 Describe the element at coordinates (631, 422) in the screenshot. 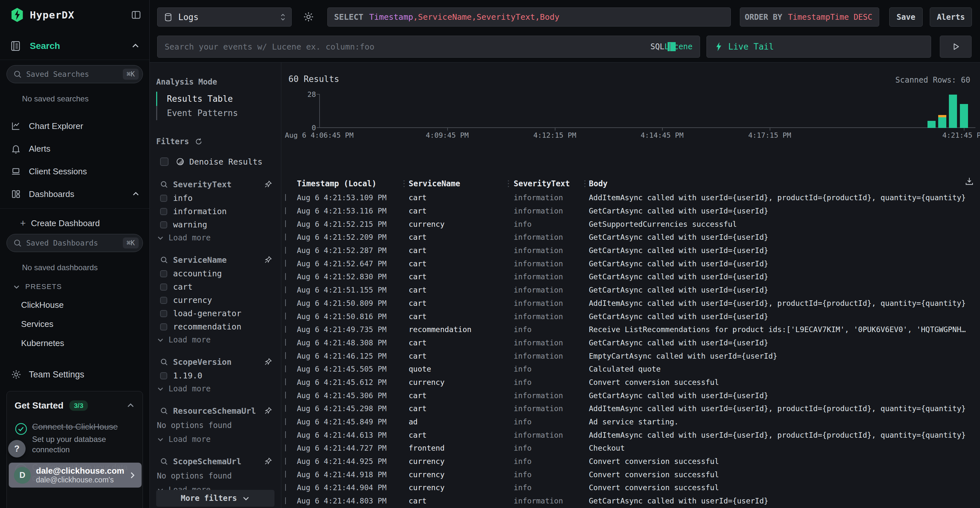

I see `table-row: Aug 6 4:21:45.849 PM ad info Ad service …` at that location.